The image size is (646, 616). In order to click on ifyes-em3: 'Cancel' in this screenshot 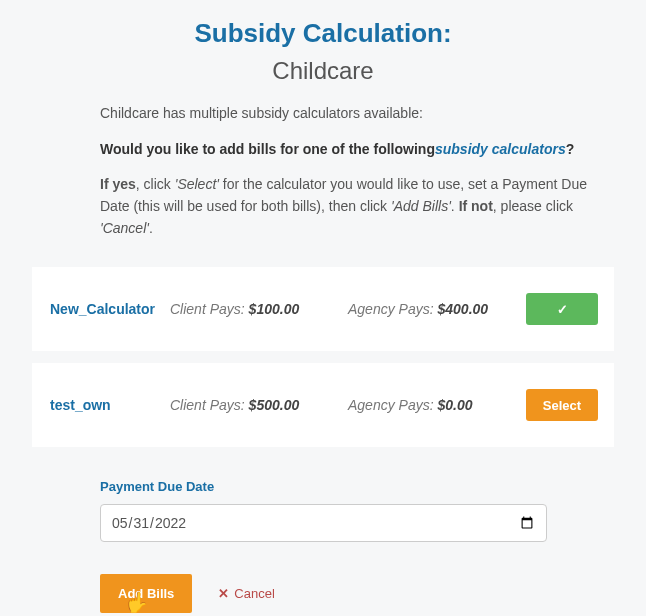, I will do `click(124, 228)`.